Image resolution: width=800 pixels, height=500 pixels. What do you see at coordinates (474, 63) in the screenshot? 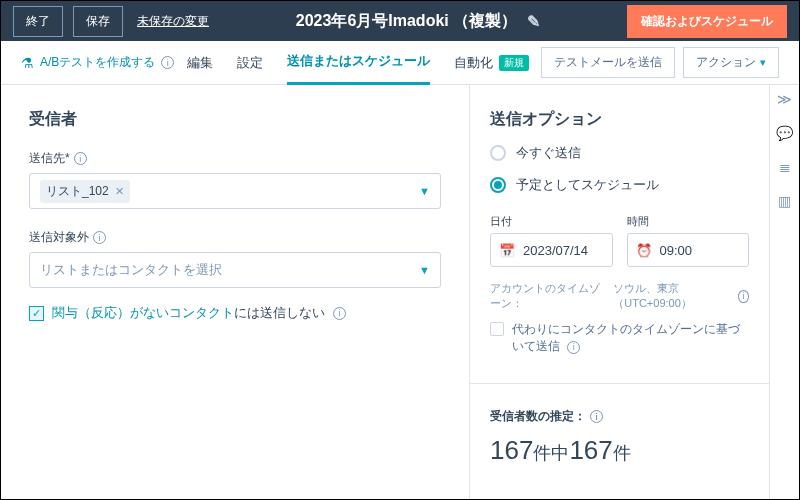
I see `tab-automation-label: 自動化` at bounding box center [474, 63].